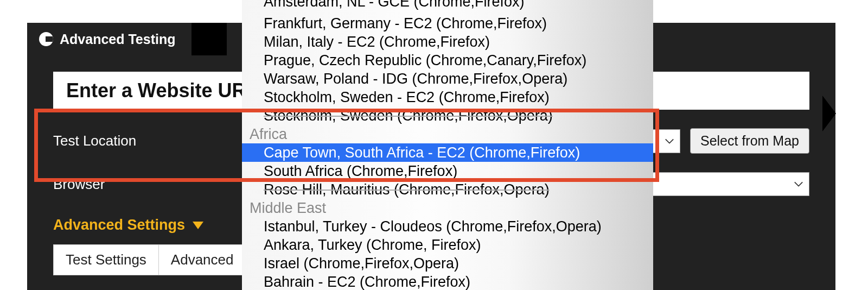  What do you see at coordinates (448, 226) in the screenshot?
I see `dropdown-option: Istanbul, Turkey - Cloudeos (Chrome,Fire…` at bounding box center [448, 226].